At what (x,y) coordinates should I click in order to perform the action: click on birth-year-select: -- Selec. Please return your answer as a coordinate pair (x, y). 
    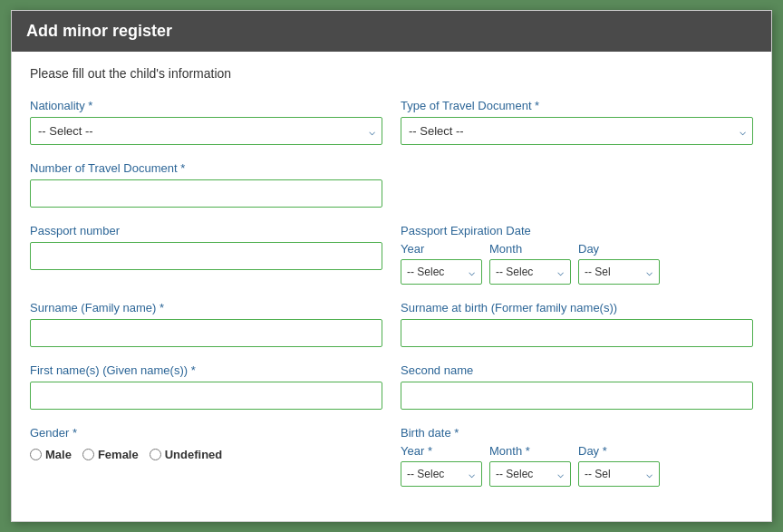
    Looking at the image, I should click on (441, 474).